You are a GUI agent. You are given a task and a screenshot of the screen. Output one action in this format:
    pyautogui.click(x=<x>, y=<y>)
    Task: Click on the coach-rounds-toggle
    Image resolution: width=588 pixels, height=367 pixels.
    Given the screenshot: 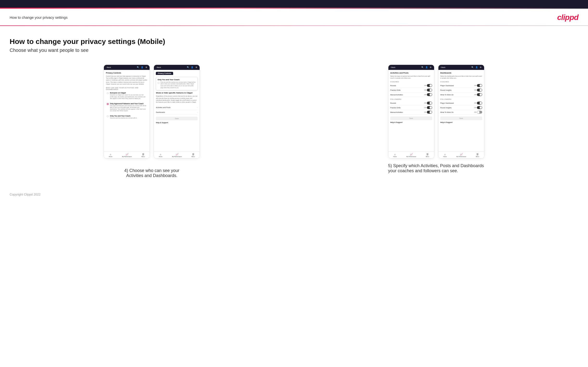 What is the action you would take?
    pyautogui.click(x=430, y=85)
    